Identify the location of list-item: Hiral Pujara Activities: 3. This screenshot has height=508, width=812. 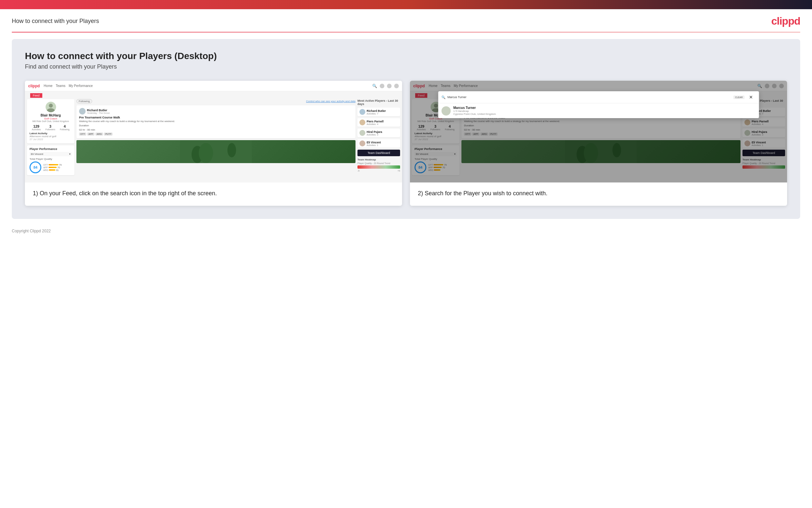
(379, 133).